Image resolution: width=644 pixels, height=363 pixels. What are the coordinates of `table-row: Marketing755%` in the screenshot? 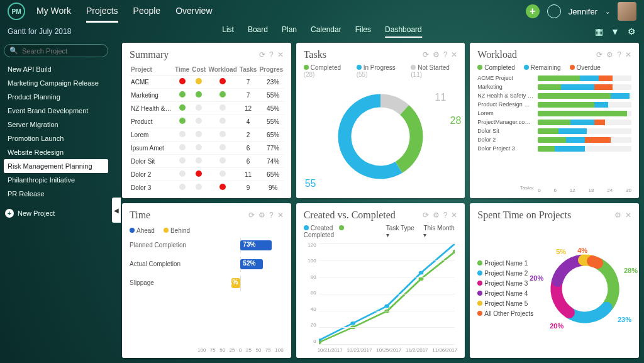 It's located at (206, 96).